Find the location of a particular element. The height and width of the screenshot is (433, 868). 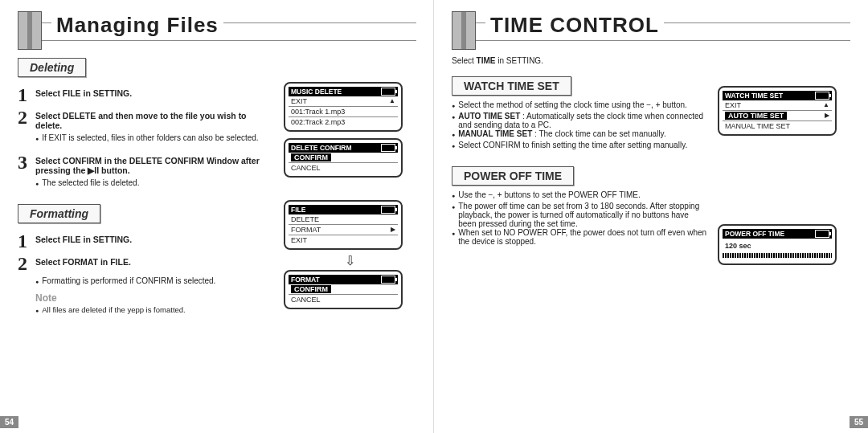

intro-pre: Select is located at coordinates (465, 61).